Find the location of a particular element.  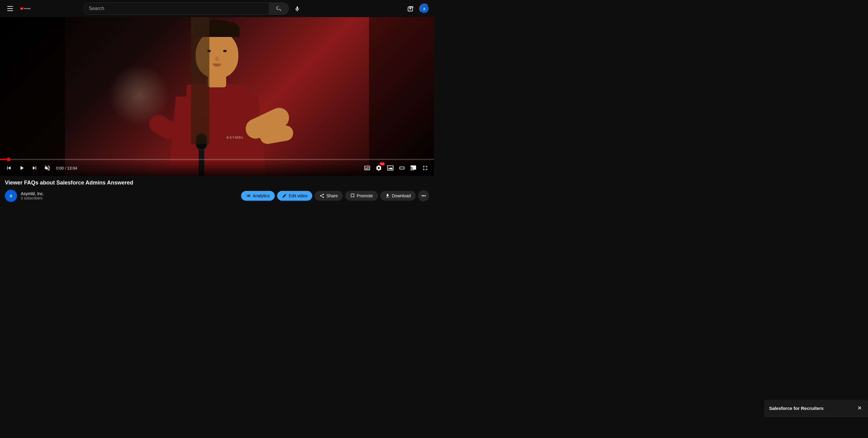

svg-text: YouTube is located at coordinates (27, 9).